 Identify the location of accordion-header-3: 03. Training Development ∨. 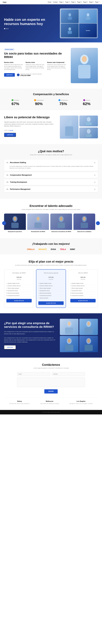
(51, 182).